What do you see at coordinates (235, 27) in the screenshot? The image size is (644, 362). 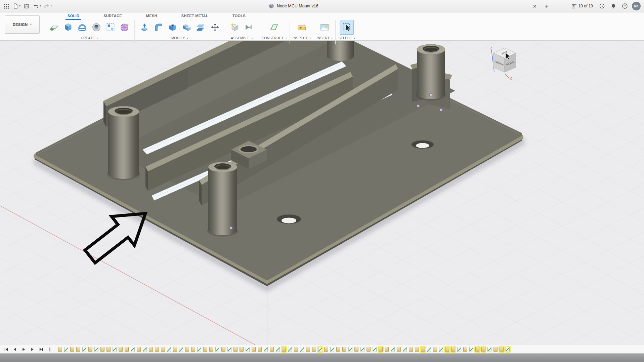 I see `tool-new-component-button` at bounding box center [235, 27].